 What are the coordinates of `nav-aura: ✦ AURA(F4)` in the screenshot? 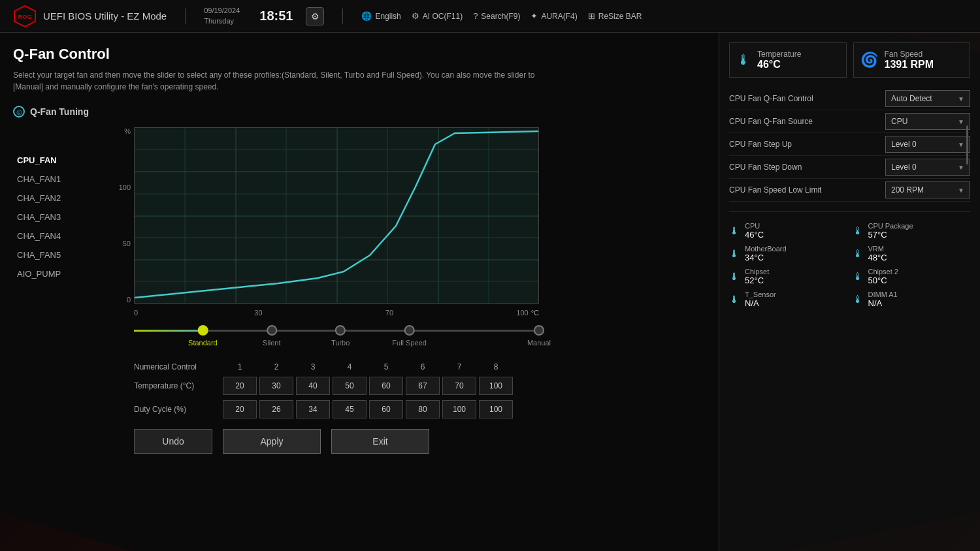 It's located at (554, 16).